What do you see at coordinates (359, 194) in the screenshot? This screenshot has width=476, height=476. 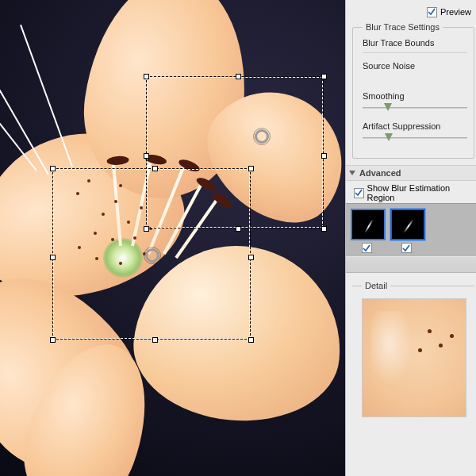 I see `show-regions-checkbox` at bounding box center [359, 194].